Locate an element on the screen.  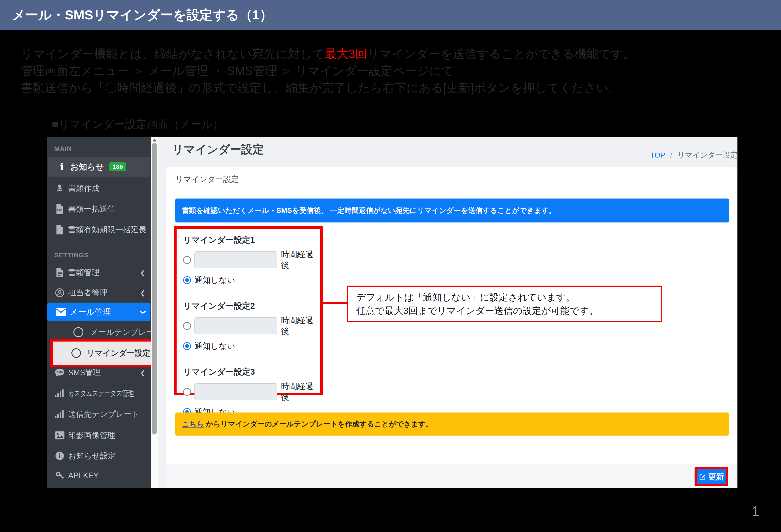
info-circle-icon is located at coordinates (60, 456).